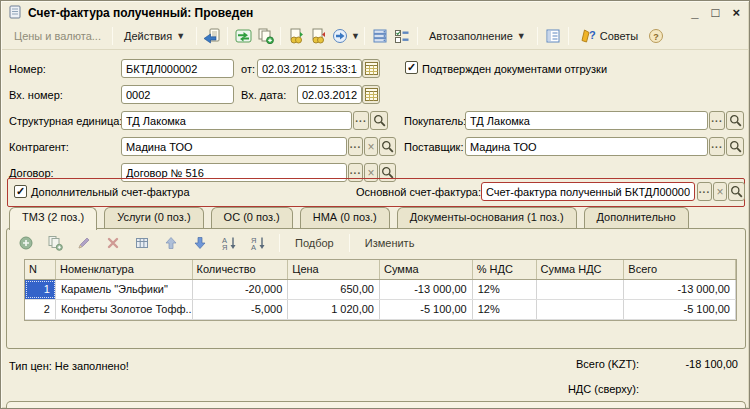 The image size is (750, 409). Describe the element at coordinates (248, 69) in the screenshot. I see `date-label: от:` at that location.